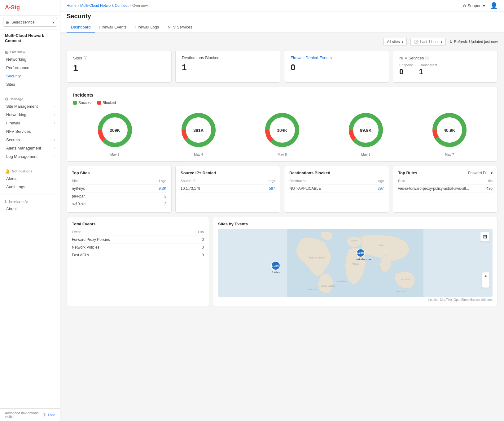 This screenshot has width=504, height=421. What do you see at coordinates (30, 22) in the screenshot?
I see `service-select-button: ⊞ Select service ▾` at bounding box center [30, 22].